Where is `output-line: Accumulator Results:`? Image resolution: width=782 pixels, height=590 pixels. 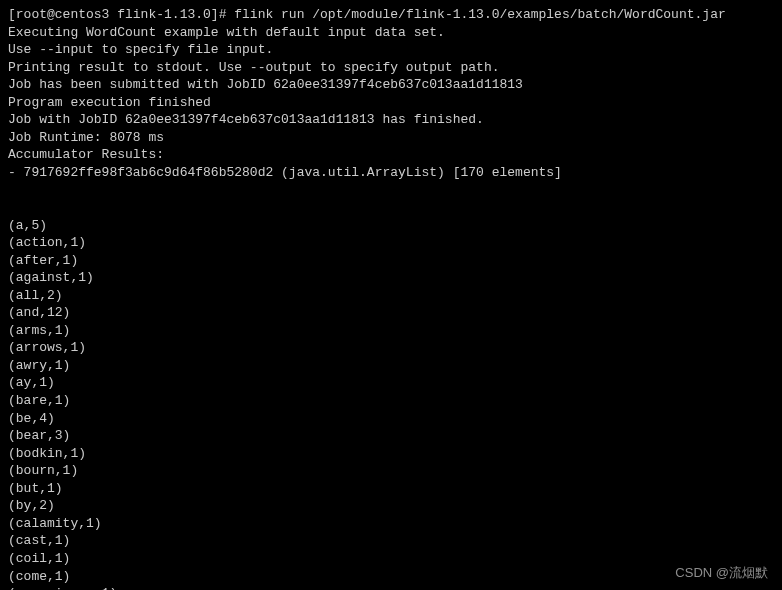
output-line: Accumulator Results: is located at coordinates (391, 155).